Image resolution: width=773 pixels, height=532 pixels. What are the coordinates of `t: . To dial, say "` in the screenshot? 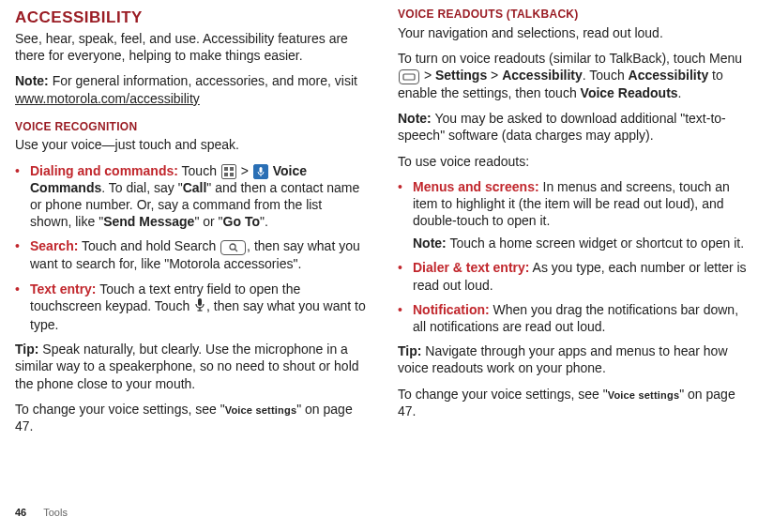 It's located at (142, 188).